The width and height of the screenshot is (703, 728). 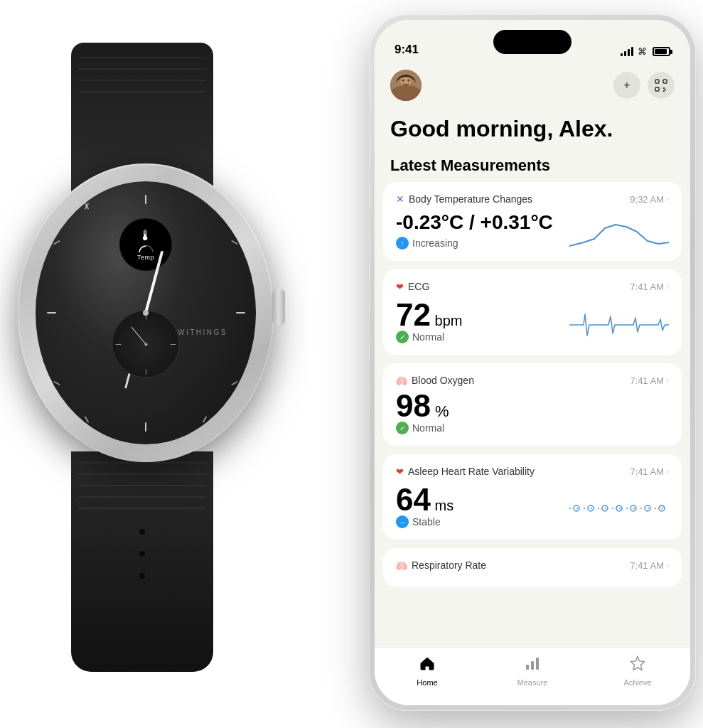 What do you see at coordinates (399, 472) in the screenshot?
I see `hrv-heart-icon: ❤` at bounding box center [399, 472].